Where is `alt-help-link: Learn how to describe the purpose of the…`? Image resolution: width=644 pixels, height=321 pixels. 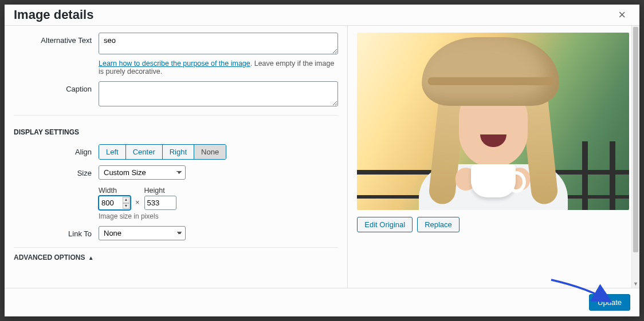
alt-help-link: Learn how to describe the purpose of the… is located at coordinates (174, 64).